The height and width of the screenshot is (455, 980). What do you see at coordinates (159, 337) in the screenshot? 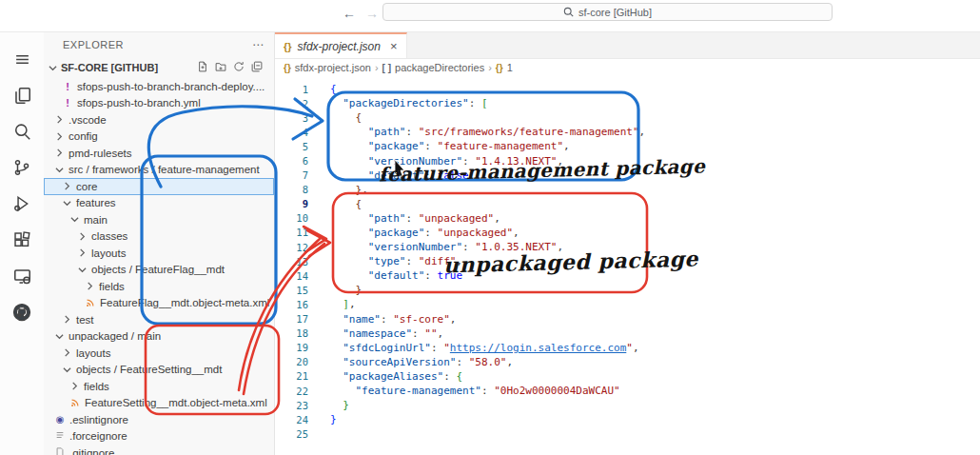
I see `tree-item-unpackaged-main: unpackaged / main` at bounding box center [159, 337].